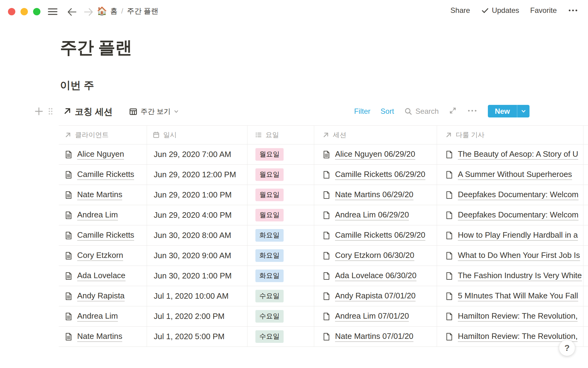 The image size is (588, 368). I want to click on session-link: Ada Lovelace 06/30/20, so click(376, 276).